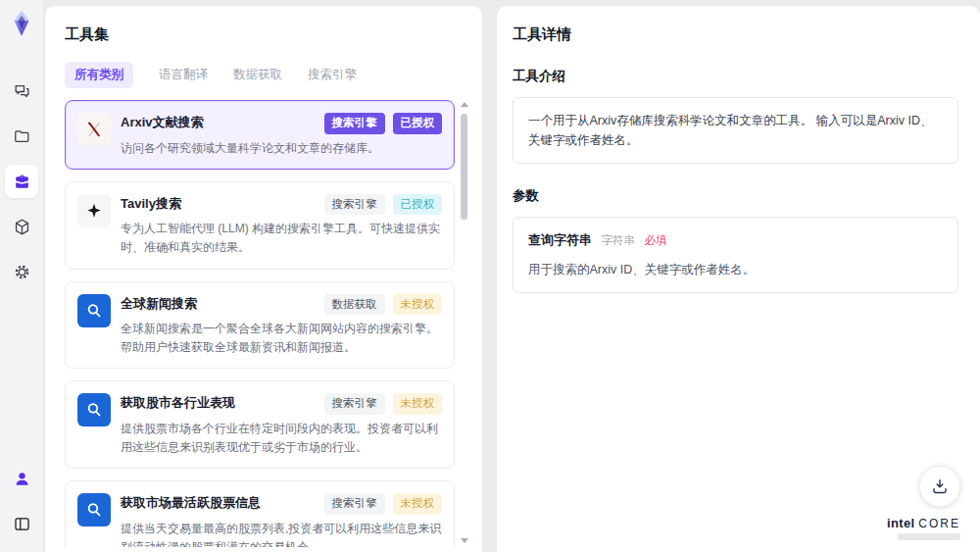 This screenshot has height=552, width=980. Describe the element at coordinates (735, 76) in the screenshot. I see `intro-heading: 工具介绍` at that location.